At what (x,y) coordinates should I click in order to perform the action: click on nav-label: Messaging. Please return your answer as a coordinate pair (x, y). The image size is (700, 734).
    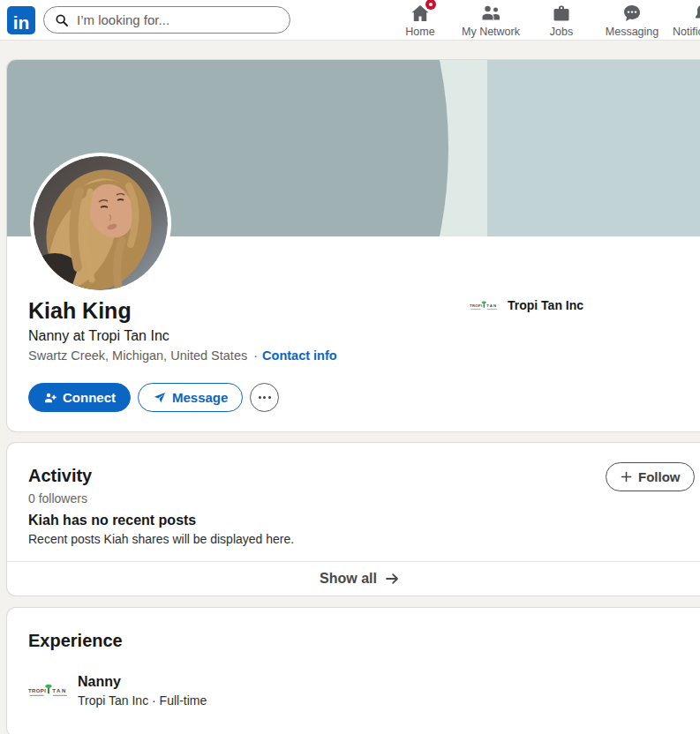
    Looking at the image, I should click on (632, 32).